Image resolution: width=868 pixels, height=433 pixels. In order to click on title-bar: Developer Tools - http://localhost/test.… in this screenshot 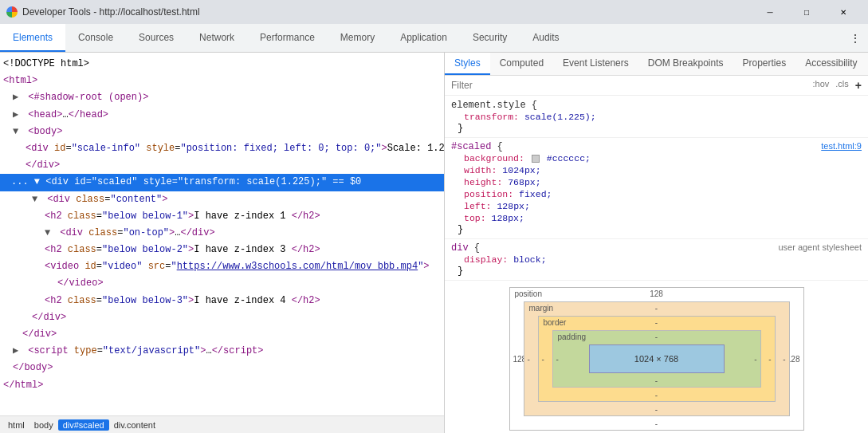, I will do `click(434, 12)`.